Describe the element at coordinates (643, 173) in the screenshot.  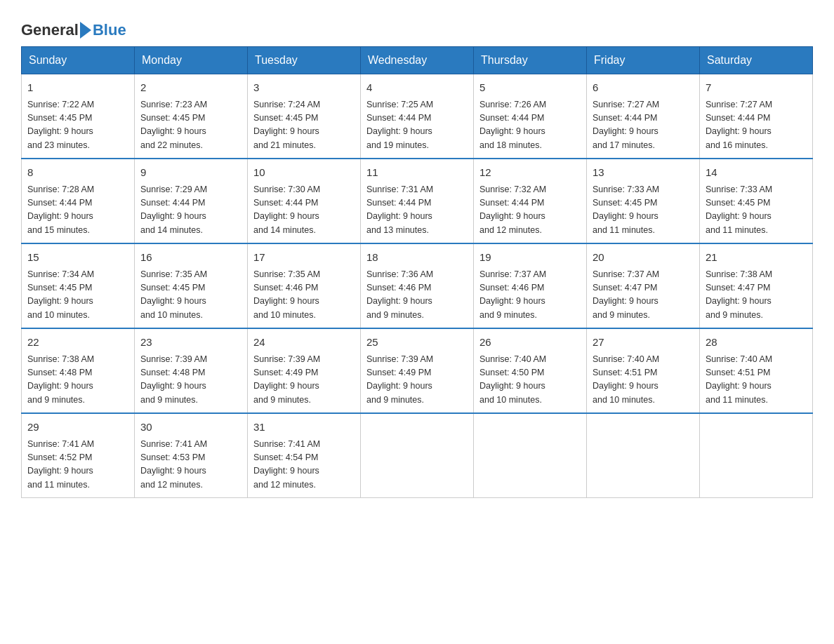
I see `day-number: 13` at that location.